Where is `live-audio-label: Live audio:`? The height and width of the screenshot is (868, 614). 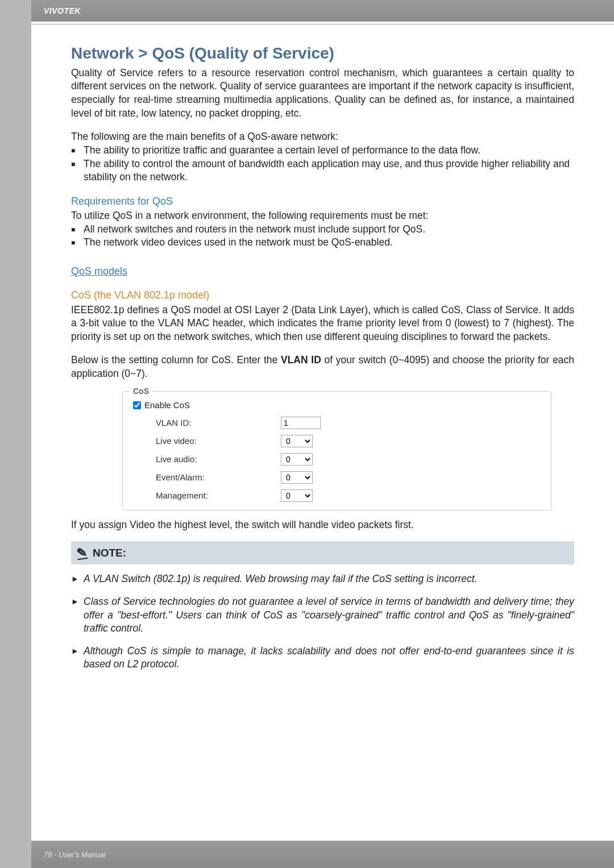 live-audio-label: Live audio: is located at coordinates (207, 459).